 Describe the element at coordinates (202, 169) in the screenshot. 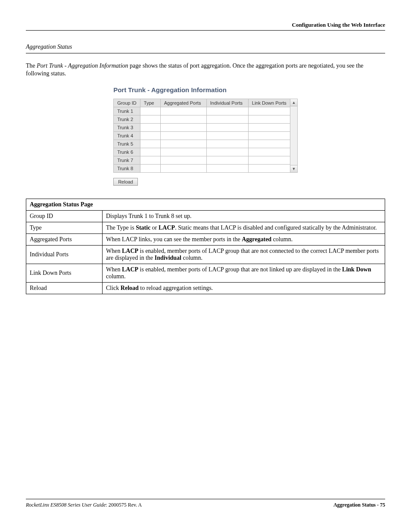

I see `table-row: Trunk 8` at that location.